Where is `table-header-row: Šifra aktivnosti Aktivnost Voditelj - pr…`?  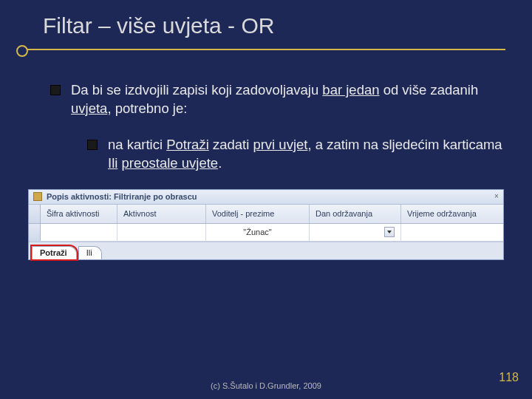 table-header-row: Šifra aktivnosti Aktivnost Voditelj - pr… is located at coordinates (266, 214).